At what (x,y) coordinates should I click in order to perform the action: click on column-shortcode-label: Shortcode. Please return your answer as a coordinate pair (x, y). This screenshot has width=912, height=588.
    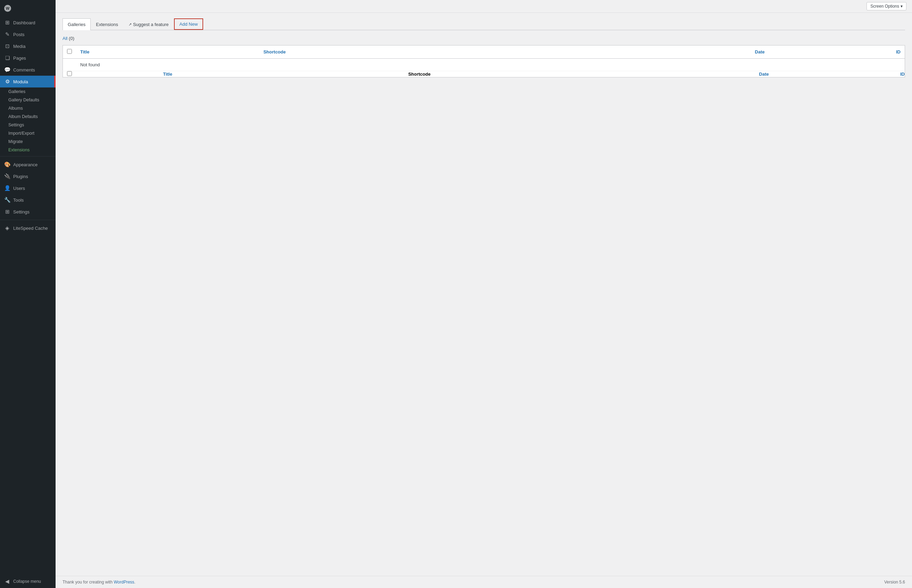
    Looking at the image, I should click on (274, 52).